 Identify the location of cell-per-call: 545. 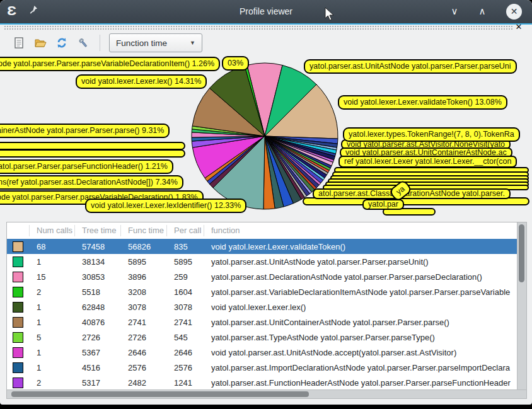
(185, 338).